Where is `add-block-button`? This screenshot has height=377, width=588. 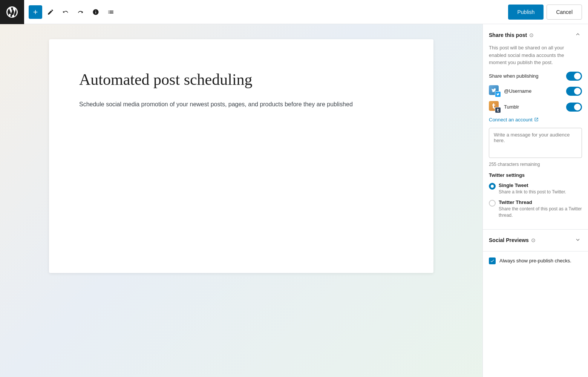
add-block-button is located at coordinates (35, 12).